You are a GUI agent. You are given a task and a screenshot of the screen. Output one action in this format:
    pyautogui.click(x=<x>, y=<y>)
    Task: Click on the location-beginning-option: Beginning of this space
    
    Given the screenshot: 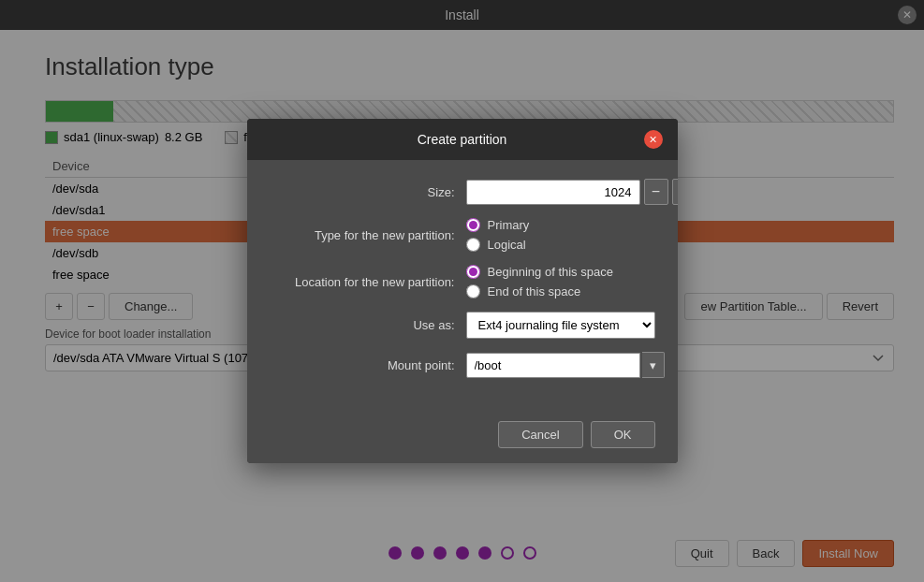 What is the action you would take?
    pyautogui.click(x=539, y=271)
    